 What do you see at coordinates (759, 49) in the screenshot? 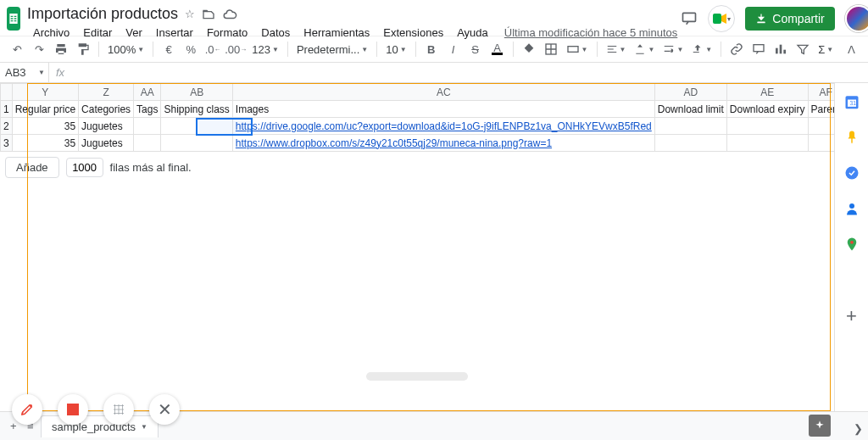
I see `insert-comment-button` at bounding box center [759, 49].